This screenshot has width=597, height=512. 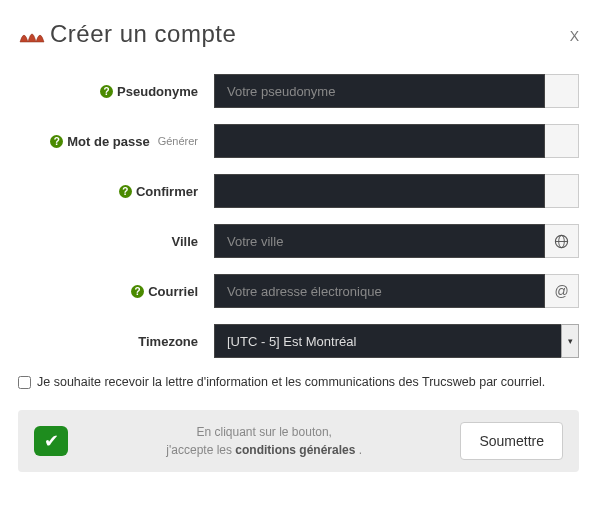 What do you see at coordinates (173, 292) in the screenshot?
I see `label-courriel: Courriel` at bounding box center [173, 292].